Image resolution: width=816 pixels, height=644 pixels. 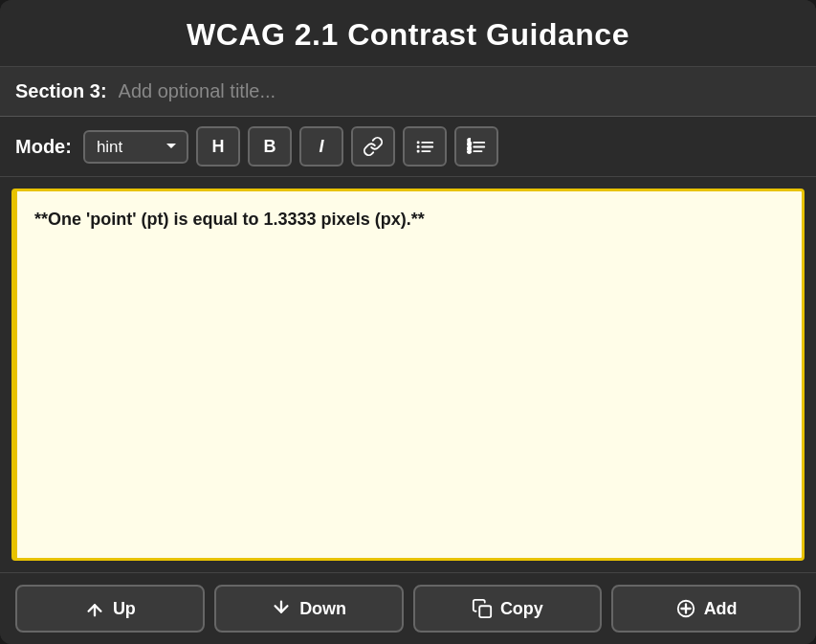 I want to click on down-button: Down, so click(x=309, y=609).